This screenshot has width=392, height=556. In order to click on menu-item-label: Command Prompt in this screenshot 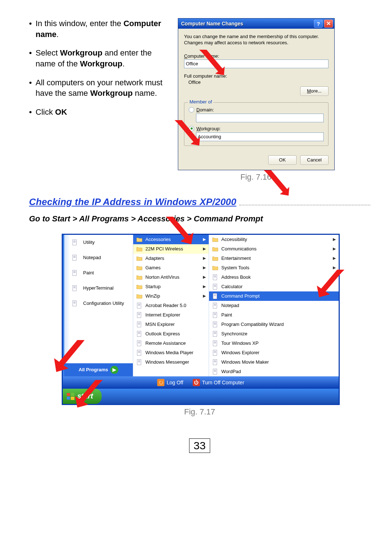, I will do `click(240, 296)`.